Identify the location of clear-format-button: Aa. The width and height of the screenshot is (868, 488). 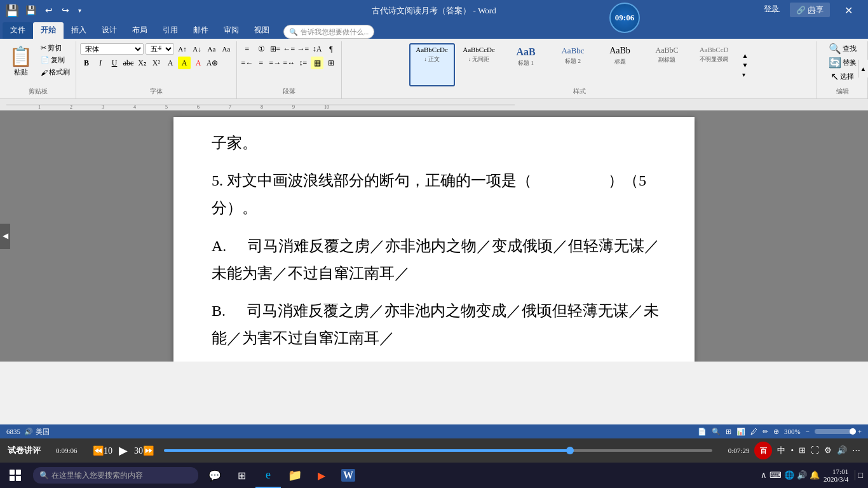
(212, 49).